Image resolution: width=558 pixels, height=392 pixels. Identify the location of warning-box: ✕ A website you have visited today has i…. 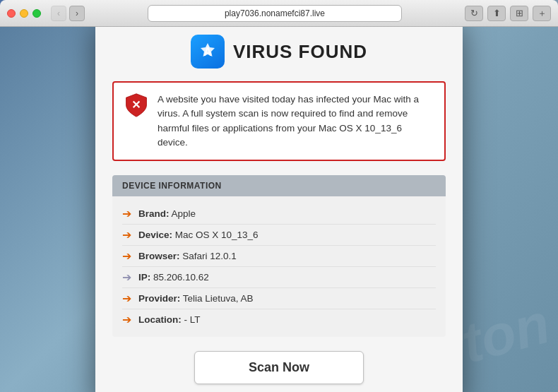
(279, 121).